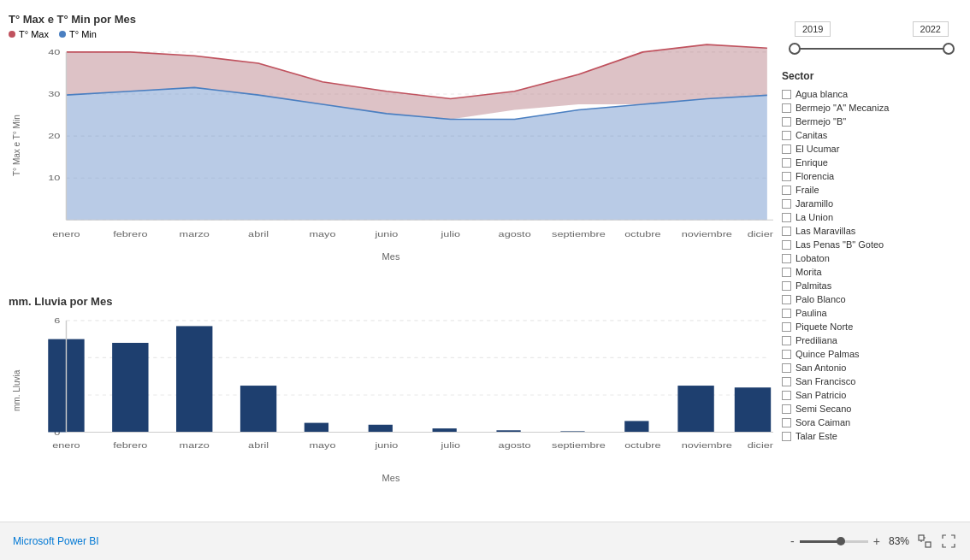 Image resolution: width=970 pixels, height=560 pixels. What do you see at coordinates (872, 436) in the screenshot?
I see `sector-item: Talar Este` at bounding box center [872, 436].